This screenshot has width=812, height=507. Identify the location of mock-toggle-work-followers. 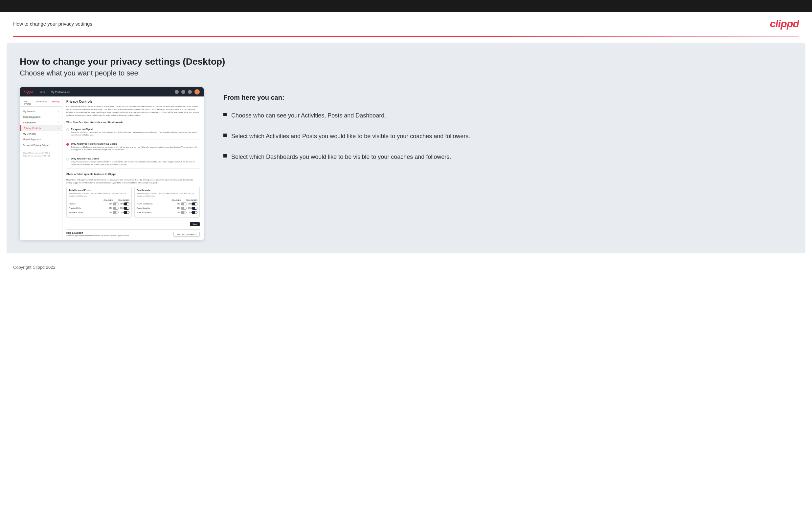
(195, 213).